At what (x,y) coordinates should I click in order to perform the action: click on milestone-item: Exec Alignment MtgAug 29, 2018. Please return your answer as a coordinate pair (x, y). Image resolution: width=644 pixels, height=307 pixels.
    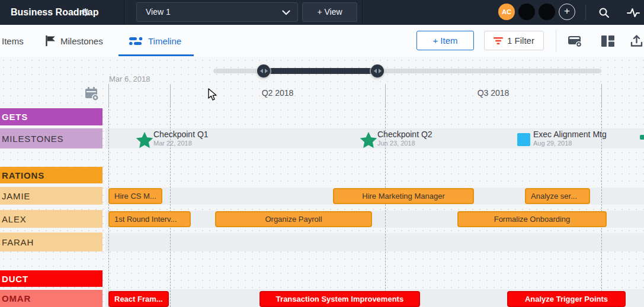
    Looking at the image, I should click on (570, 138).